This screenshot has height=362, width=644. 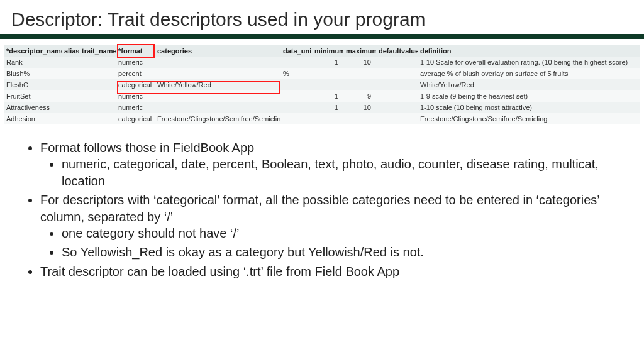 What do you see at coordinates (33, 107) in the screenshot?
I see `cell-descriptor_name: Attractiveness` at bounding box center [33, 107].